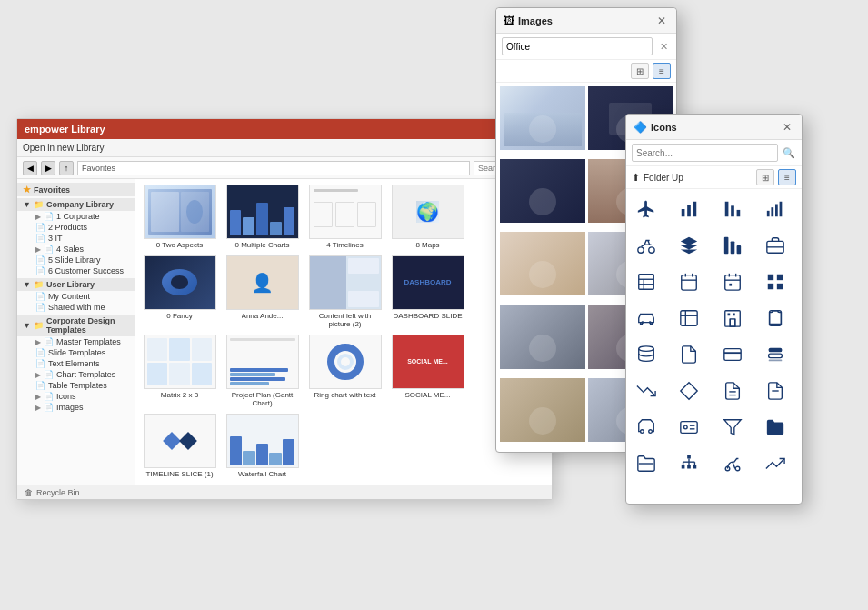  Describe the element at coordinates (262, 217) in the screenshot. I see `file-item: 0 Multiple Charts` at that location.